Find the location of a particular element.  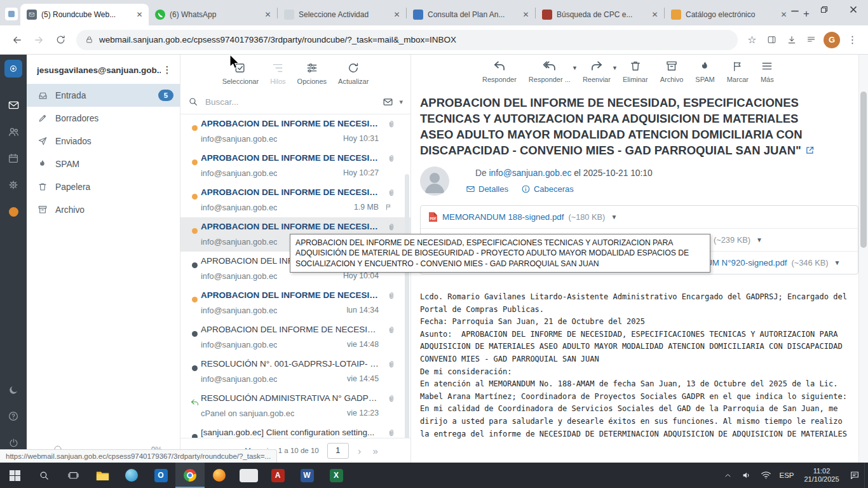

page-scrollbar-thumb is located at coordinates (864, 170).